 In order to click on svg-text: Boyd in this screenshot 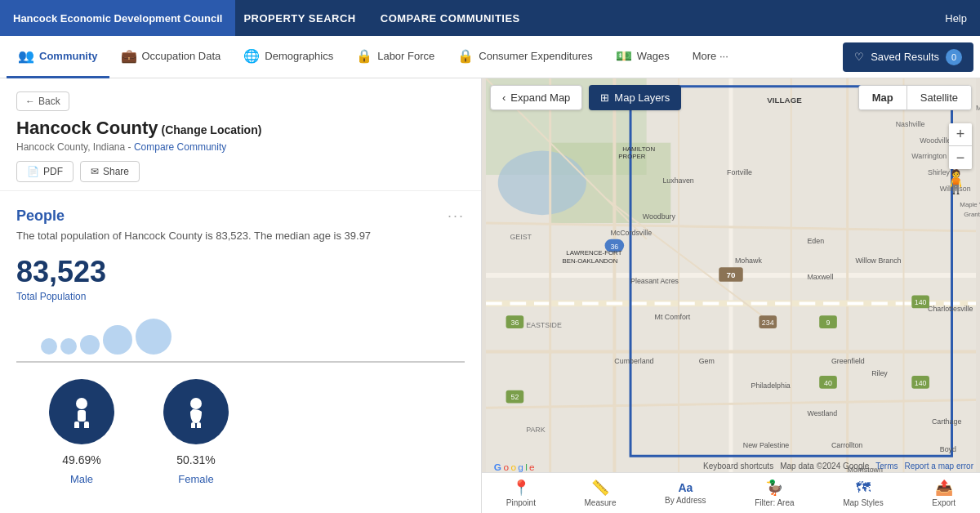, I will do `click(948, 449)`.